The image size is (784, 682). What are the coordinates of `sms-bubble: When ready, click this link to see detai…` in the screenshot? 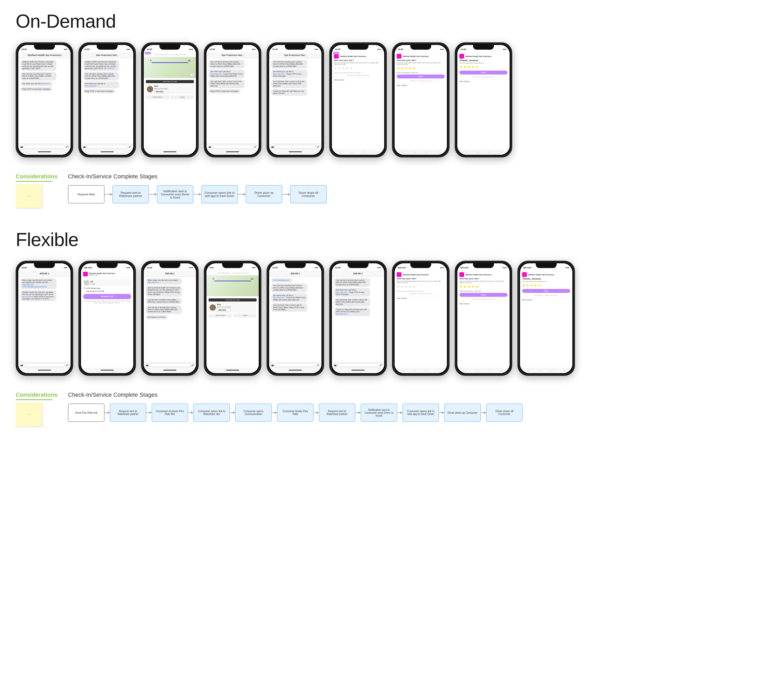 It's located at (38, 284).